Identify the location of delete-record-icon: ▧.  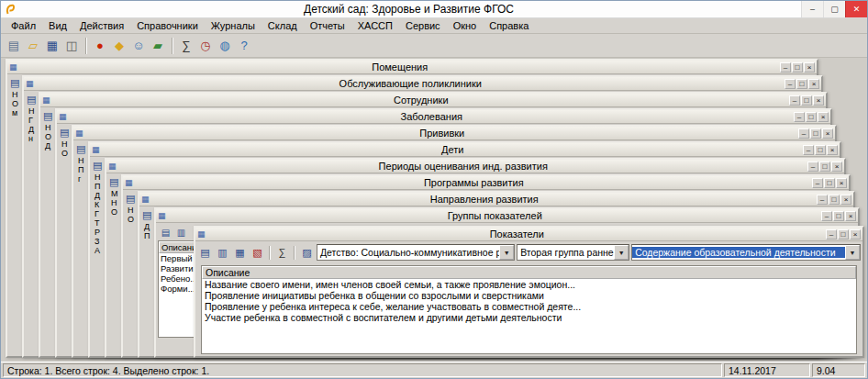
(257, 253).